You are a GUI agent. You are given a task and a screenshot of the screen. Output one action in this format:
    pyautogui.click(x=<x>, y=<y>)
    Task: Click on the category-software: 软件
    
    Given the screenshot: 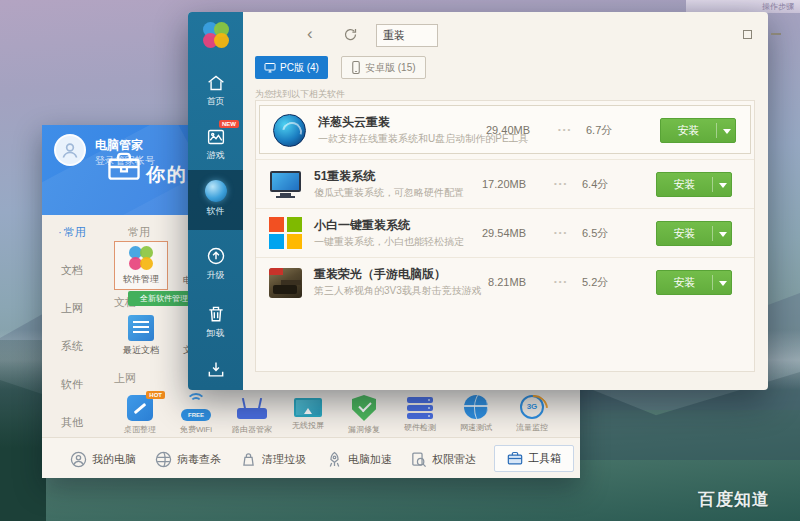 What is the action you would take?
    pyautogui.click(x=72, y=384)
    